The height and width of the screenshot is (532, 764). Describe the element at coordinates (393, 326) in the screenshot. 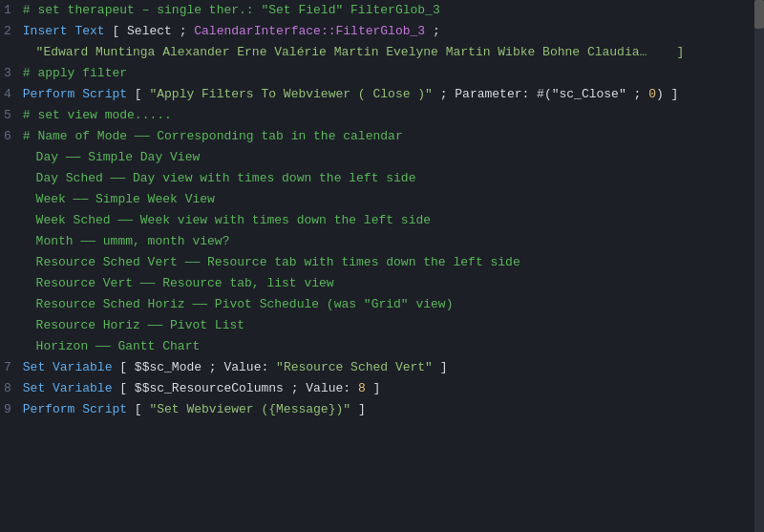

I see `line-content: Resource Horiz —— Pivot List` at that location.